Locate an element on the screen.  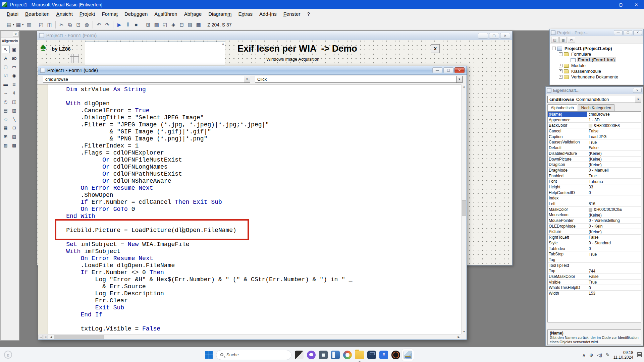
toolbox-close-icon: ✕ is located at coordinates (15, 34).